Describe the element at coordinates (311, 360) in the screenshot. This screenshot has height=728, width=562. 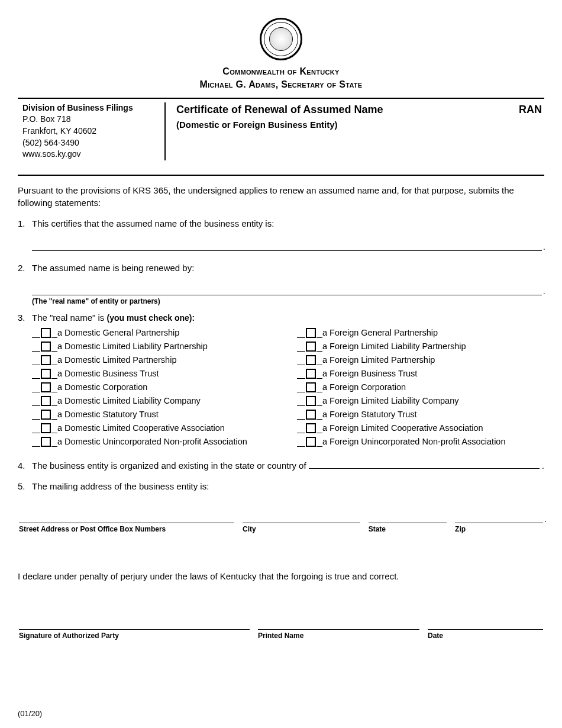
I see `checkbox-foreign-lp` at that location.